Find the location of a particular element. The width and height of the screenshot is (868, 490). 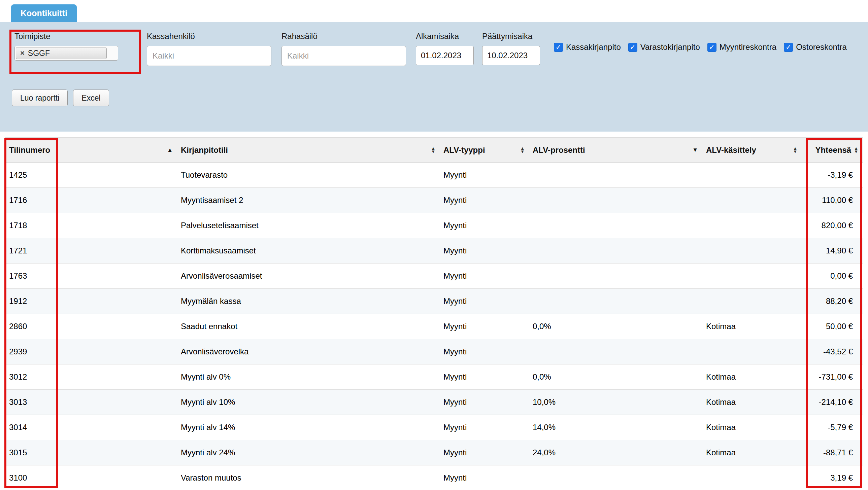

checkbox-ostoreskontra: ✓ Ostoreskontra is located at coordinates (815, 47).